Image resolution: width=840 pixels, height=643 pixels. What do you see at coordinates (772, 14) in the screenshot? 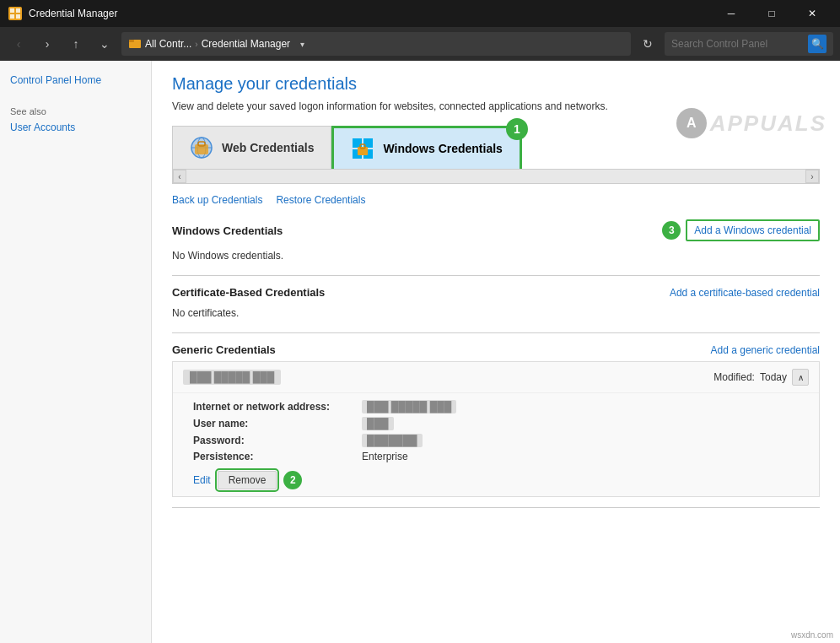
I see `window-controls: ─ □ ✕` at bounding box center [772, 14].